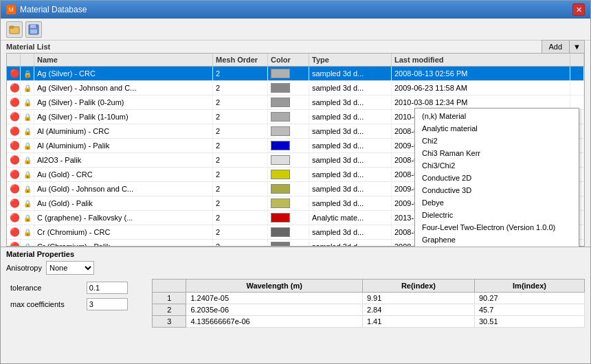 The width and height of the screenshot is (591, 364). I want to click on title-bar-left: M Material Database, so click(47, 10).